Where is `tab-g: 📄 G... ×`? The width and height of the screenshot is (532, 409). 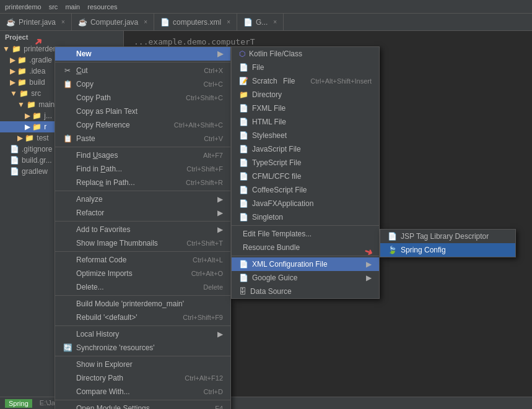 tab-g: 📄 G... × is located at coordinates (260, 22).